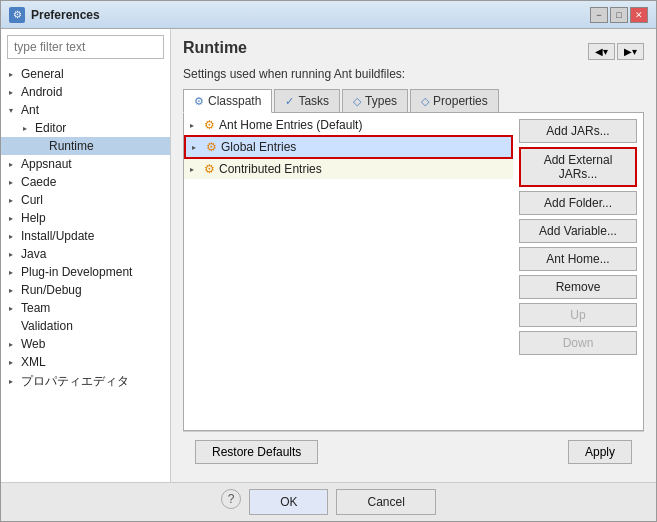 Image resolution: width=657 pixels, height=522 pixels. Describe the element at coordinates (234, 101) in the screenshot. I see `tab-label: Classpath` at that location.